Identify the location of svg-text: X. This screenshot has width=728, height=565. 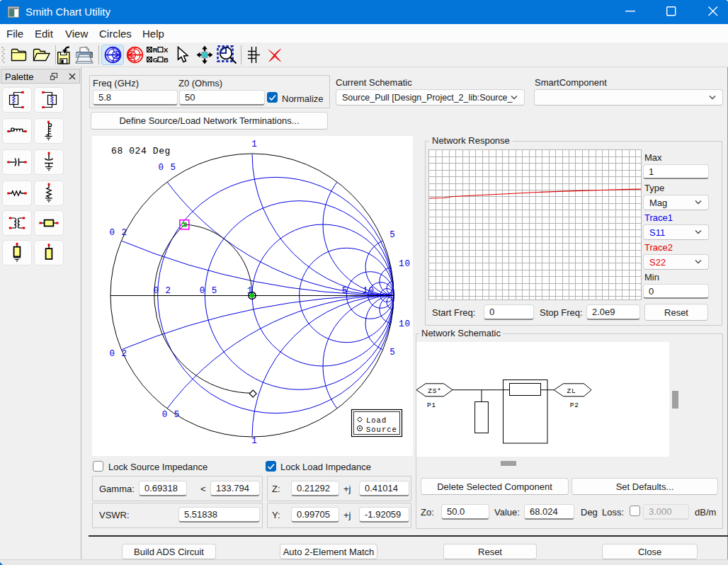
(166, 50).